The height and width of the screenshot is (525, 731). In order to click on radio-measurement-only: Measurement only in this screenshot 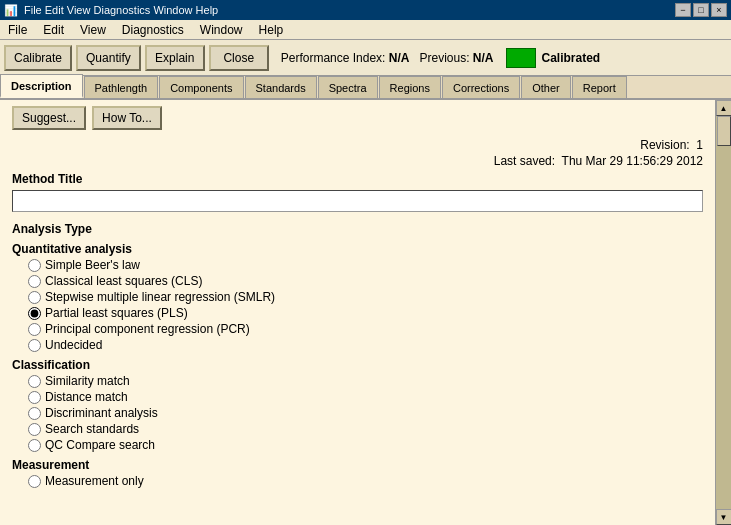, I will do `click(366, 481)`.